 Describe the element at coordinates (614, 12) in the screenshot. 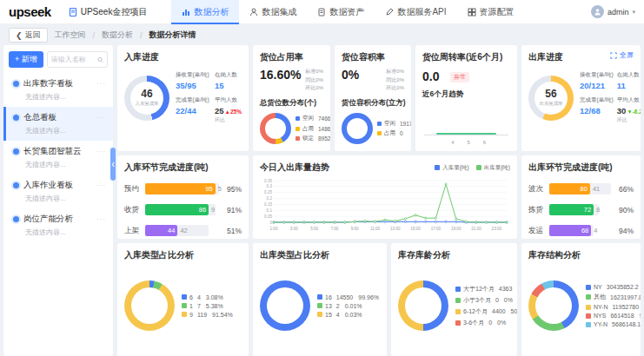

I see `user-menu: admin ▾` at that location.